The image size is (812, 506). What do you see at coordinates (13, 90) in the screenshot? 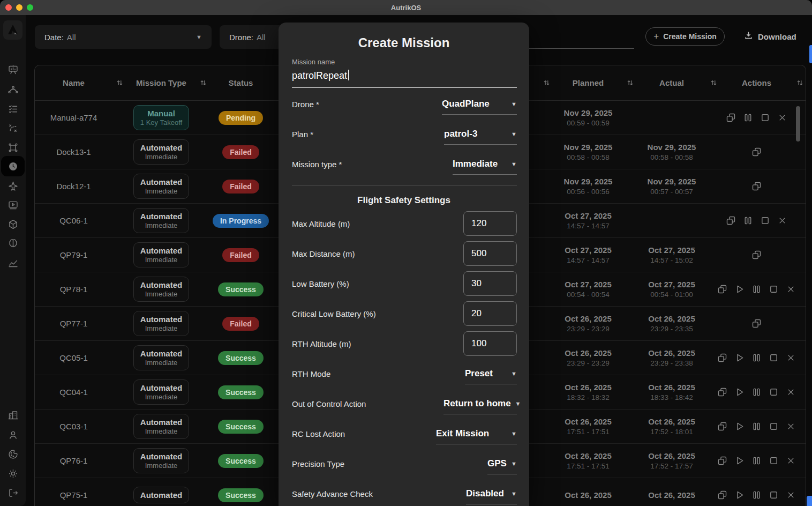
I see `sidebar-item-route-editor` at bounding box center [13, 90].